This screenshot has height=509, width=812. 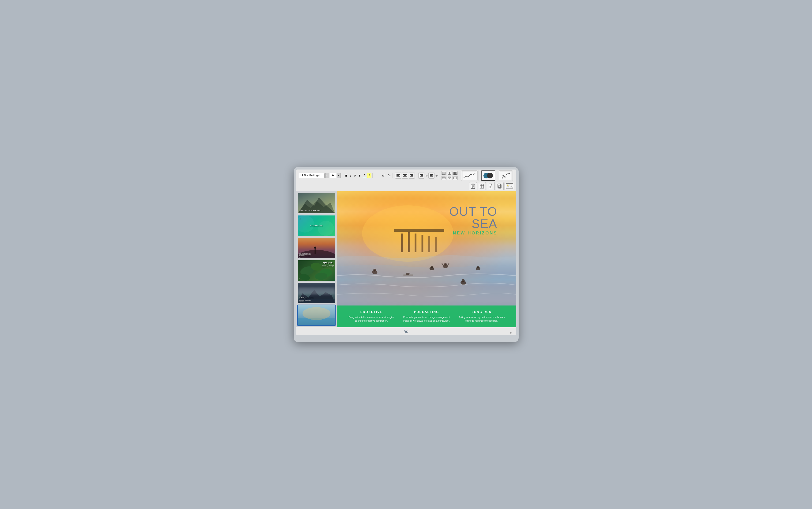 What do you see at coordinates (317, 271) in the screenshot?
I see `slide-thumbnail-4: TEAM WORK Story that is at the core of a…` at bounding box center [317, 271].